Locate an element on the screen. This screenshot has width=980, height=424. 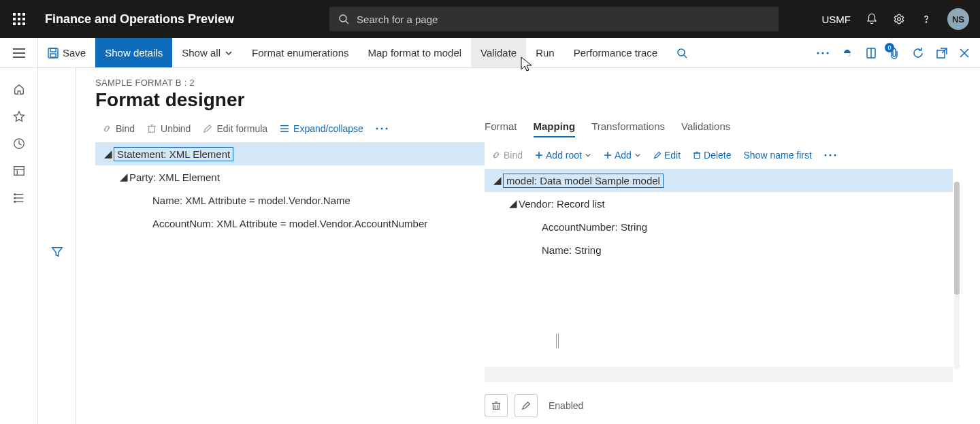
tab-validations: Validations is located at coordinates (706, 129).